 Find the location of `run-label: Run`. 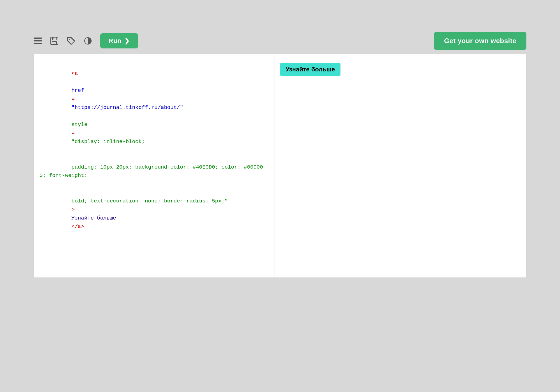

run-label: Run is located at coordinates (115, 41).